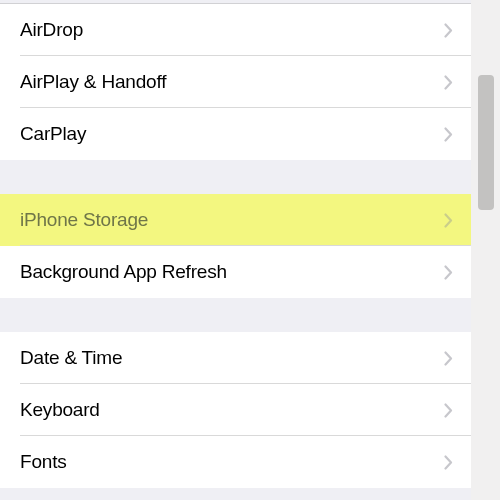 This screenshot has height=500, width=500. Describe the element at coordinates (236, 272) in the screenshot. I see `row-background-app-refresh: Background App Refresh` at that location.